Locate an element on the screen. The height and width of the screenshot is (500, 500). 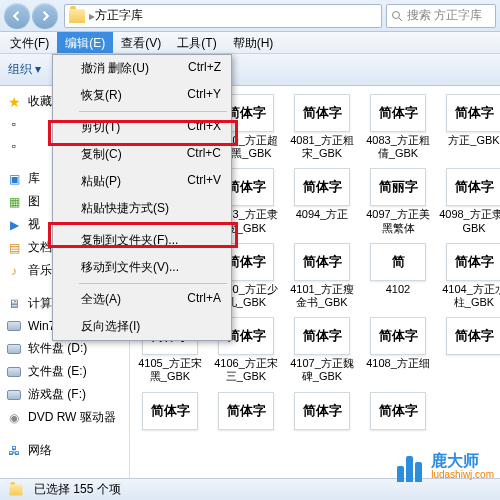
nav-forward-button is located at coordinates (45, 16).